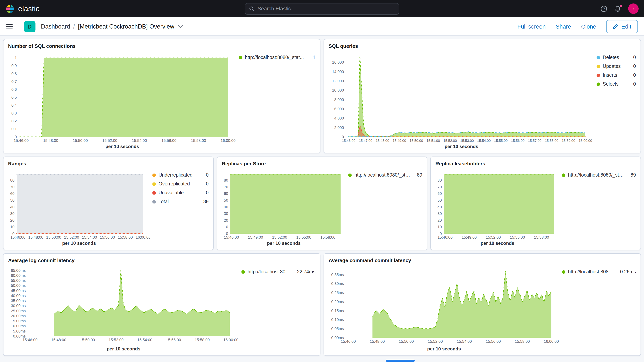 The width and height of the screenshot is (644, 362). I want to click on tick-label: 10,000, so click(338, 90).